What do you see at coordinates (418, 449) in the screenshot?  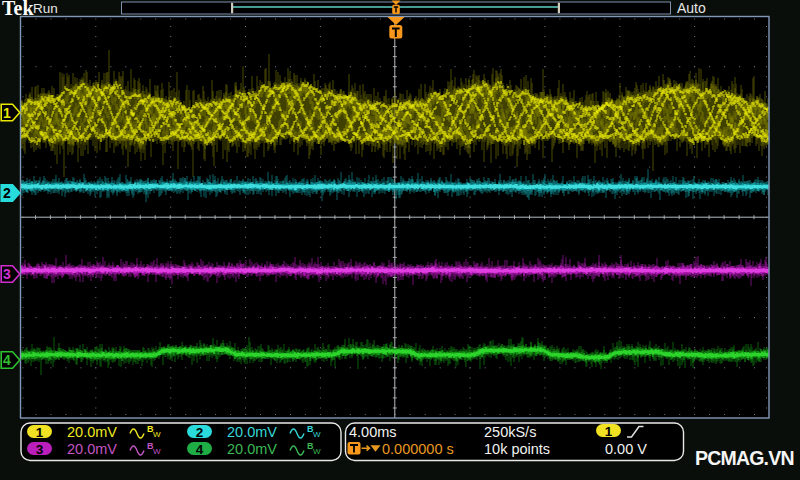 I see `svg-text: 0.000000 s` at bounding box center [418, 449].